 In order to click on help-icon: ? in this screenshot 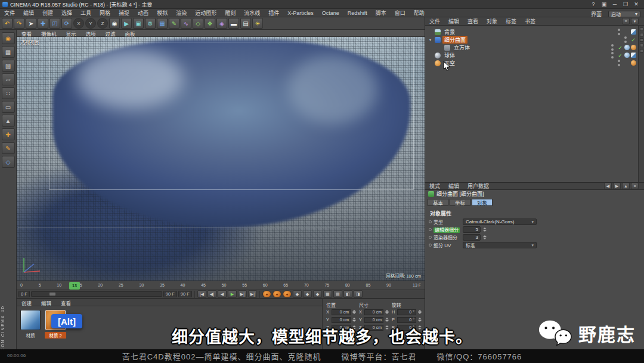, I will do `click(593, 4)`.